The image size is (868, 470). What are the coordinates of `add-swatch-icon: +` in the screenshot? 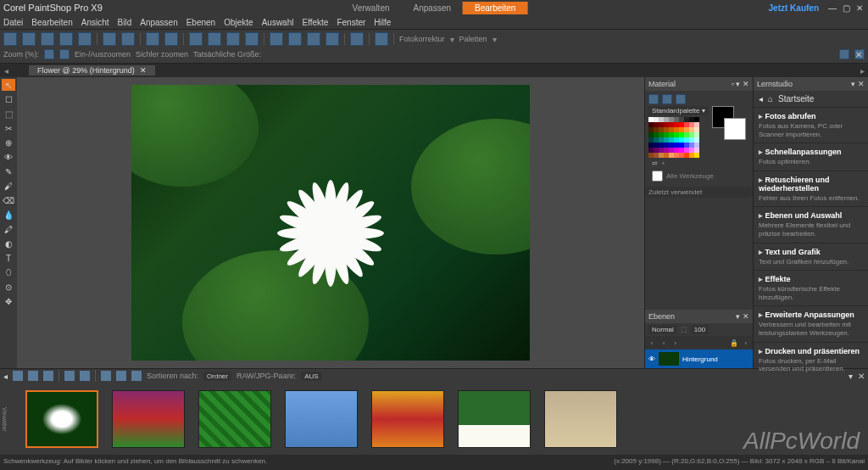 It's located at (663, 163).